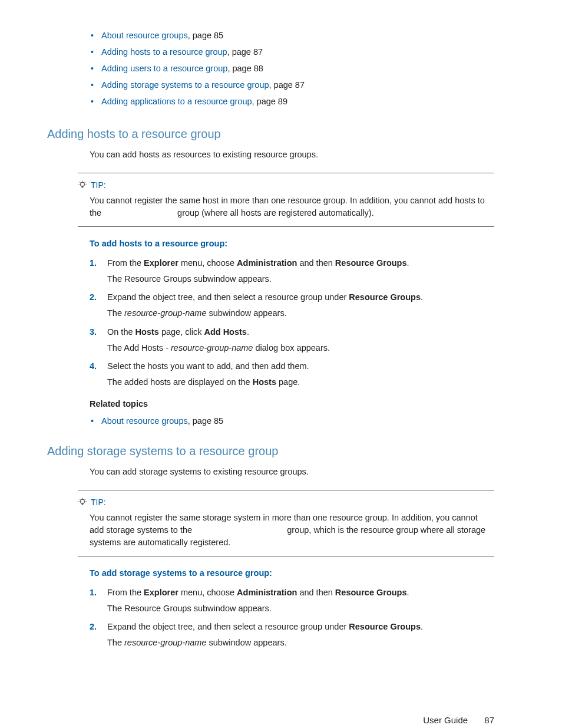  What do you see at coordinates (292, 404) in the screenshot?
I see `related-topics-heading: Related topics` at bounding box center [292, 404].